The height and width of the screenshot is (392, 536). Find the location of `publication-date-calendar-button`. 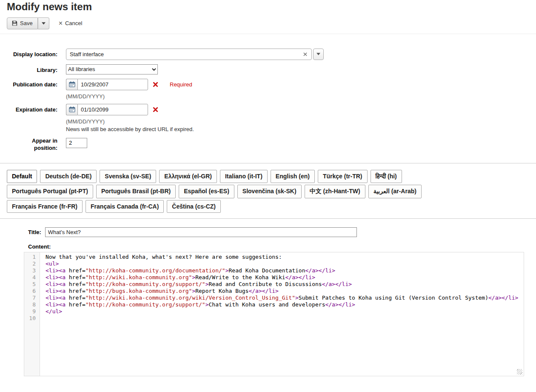

publication-date-calendar-button is located at coordinates (71, 84).